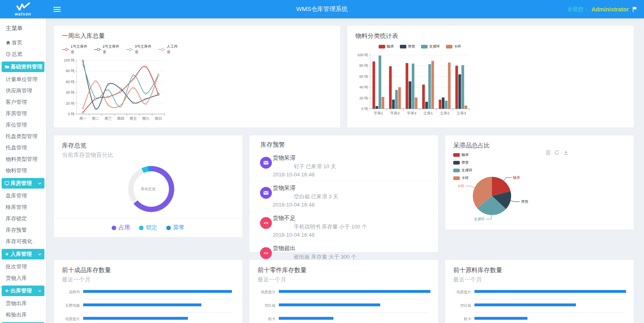 The height and width of the screenshot is (323, 644). Describe the element at coordinates (343, 306) in the screenshot. I see `top-parts-hbar-chart: 纸质垫片空白箱彩卡说明书` at that location.